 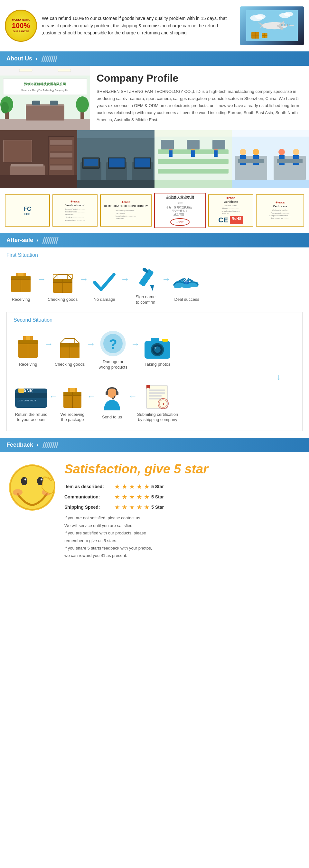 What do you see at coordinates (21, 26) in the screenshot?
I see `money-back-badge: MONEY BACK 100% GUARANTEE` at bounding box center [21, 26].